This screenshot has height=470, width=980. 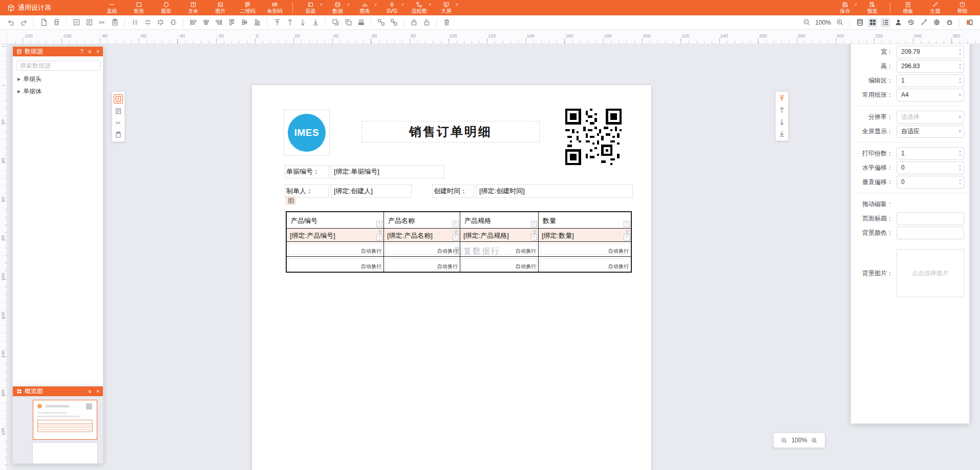 I want to click on tool-svg: ∨SVG, so click(x=392, y=8).